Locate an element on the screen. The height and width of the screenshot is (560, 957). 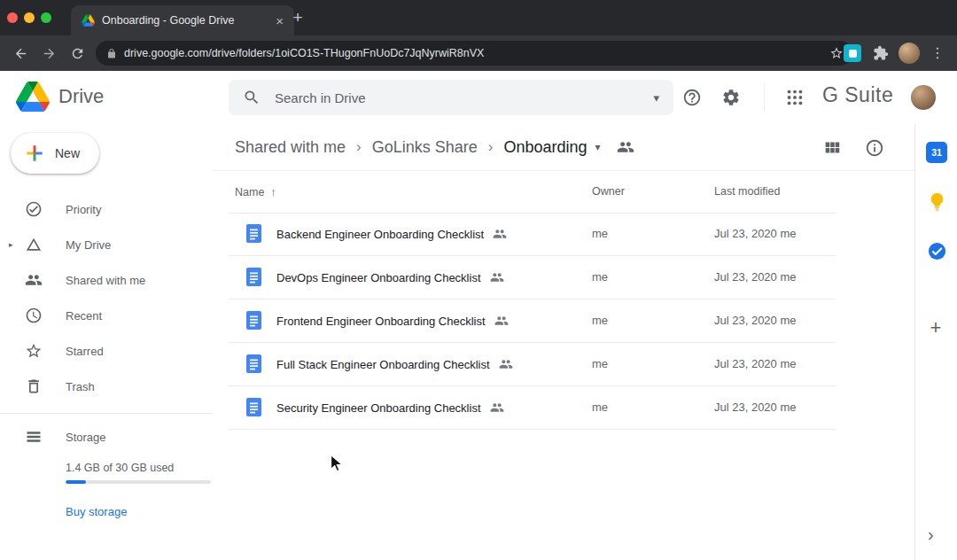
header-divider is located at coordinates (764, 97).